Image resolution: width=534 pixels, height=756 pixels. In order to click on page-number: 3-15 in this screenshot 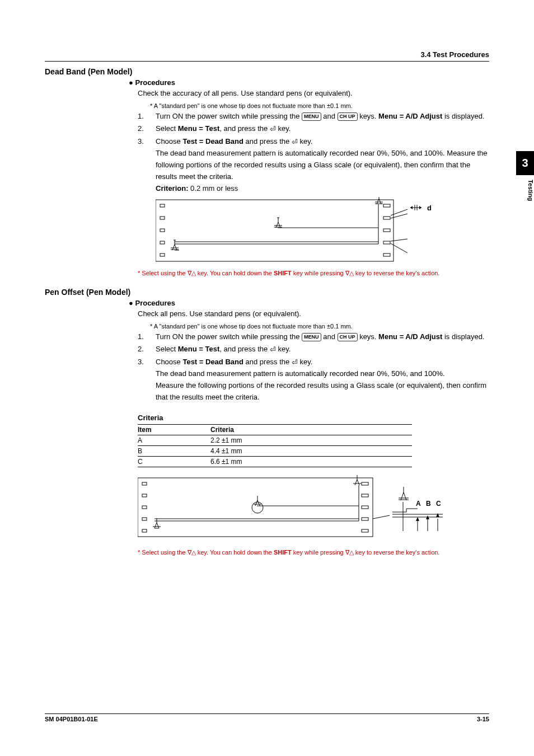, I will do `click(483, 719)`.